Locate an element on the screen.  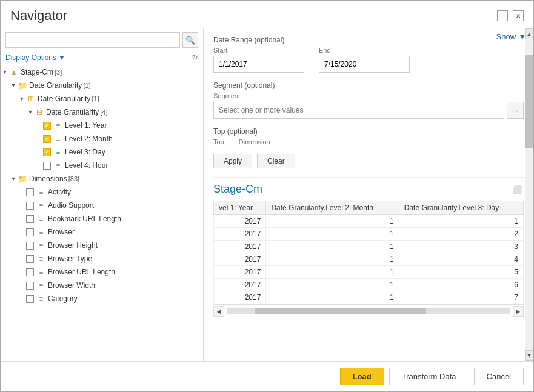
tree-item-date-gran-1: 📁Date Granularity [1] is located at coordinates (102, 85).